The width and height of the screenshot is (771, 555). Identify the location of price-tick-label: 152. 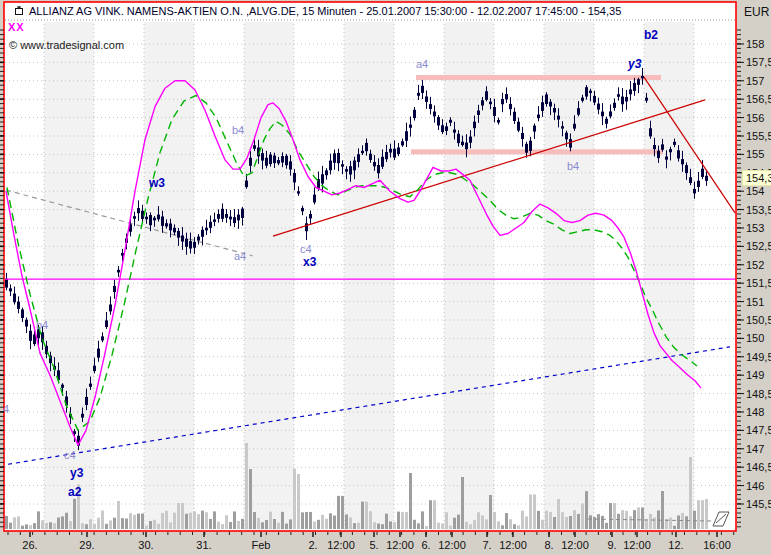
(755, 265).